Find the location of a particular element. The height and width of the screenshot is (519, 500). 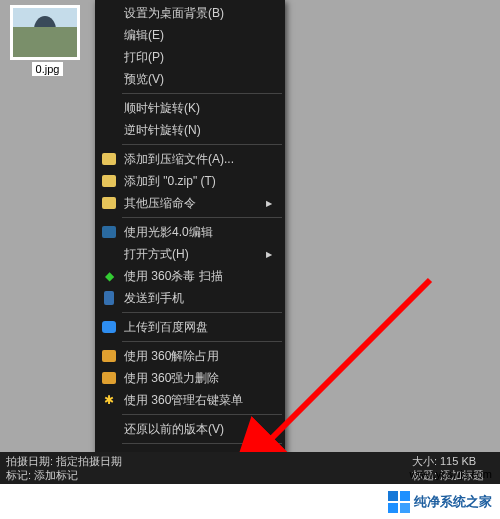

menu-open-with: 打开方式(H)▶ is located at coordinates (190, 254).